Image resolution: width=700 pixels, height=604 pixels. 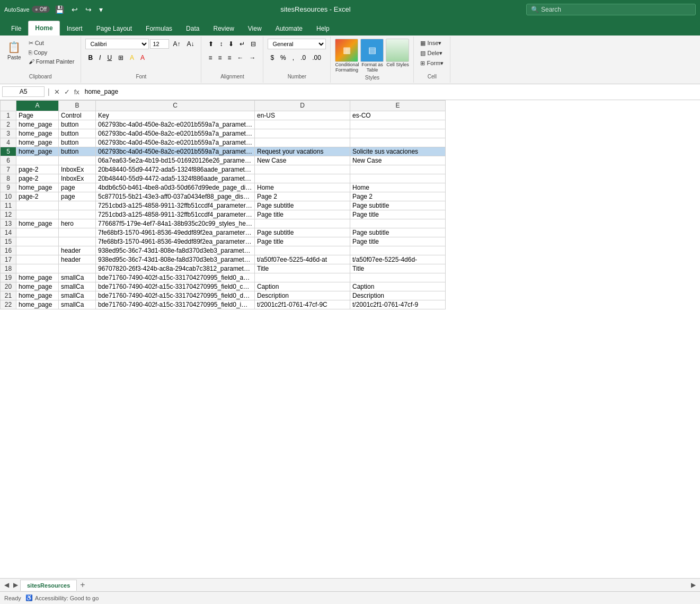 What do you see at coordinates (6, 585) in the screenshot?
I see `scroll-tabs-left: ◀` at bounding box center [6, 585].